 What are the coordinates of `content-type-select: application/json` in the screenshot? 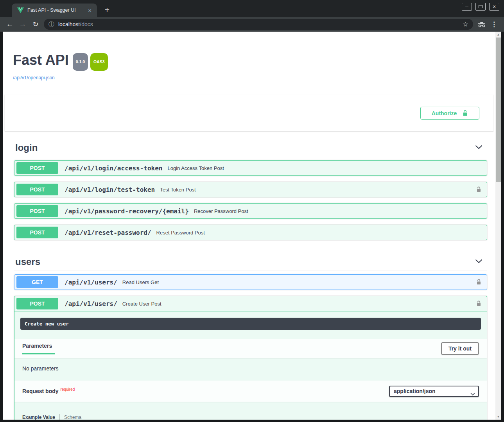 It's located at (434, 392).